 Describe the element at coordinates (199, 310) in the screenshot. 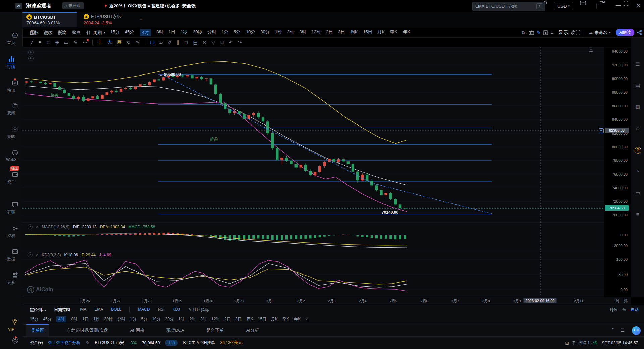

I see `indicator-社区指标: ✎ 社区指标` at that location.